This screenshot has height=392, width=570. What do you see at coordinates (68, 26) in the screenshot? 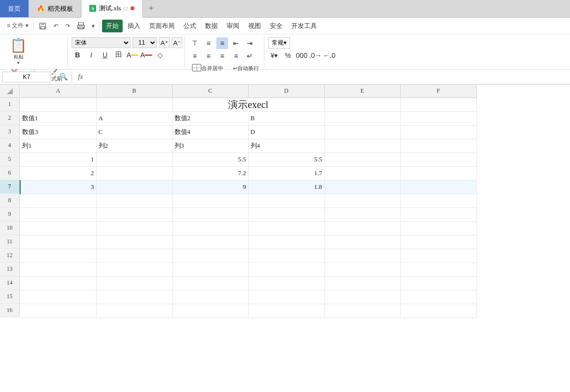
I see `redo-button: ↷` at bounding box center [68, 26].